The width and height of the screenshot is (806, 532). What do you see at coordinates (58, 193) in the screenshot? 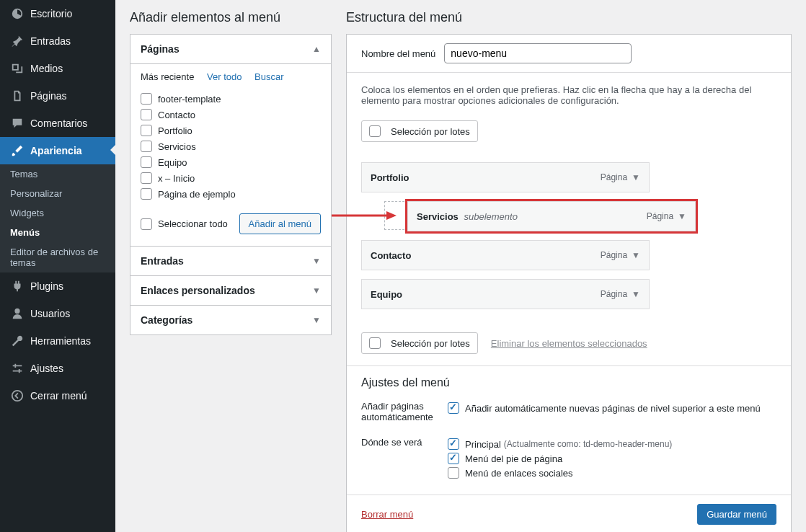
I see `sidebar-sub-customize: Personalizar` at bounding box center [58, 193].